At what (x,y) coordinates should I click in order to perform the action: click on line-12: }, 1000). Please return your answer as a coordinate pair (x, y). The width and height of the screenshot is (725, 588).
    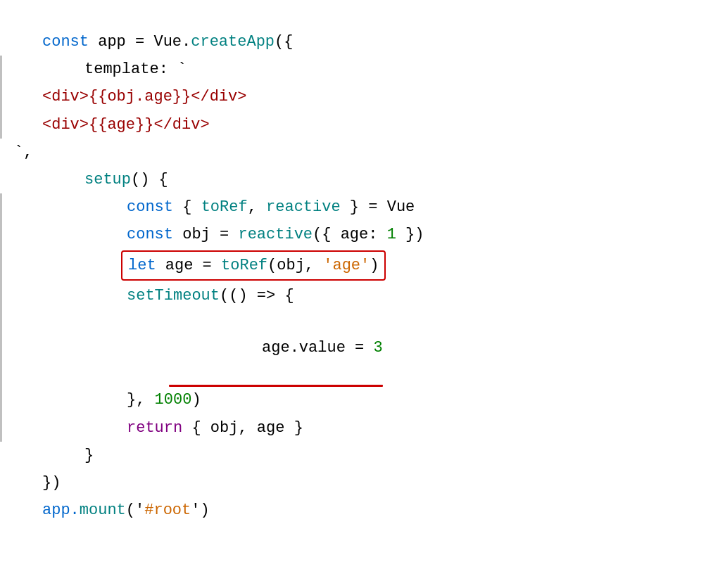
    Looking at the image, I should click on (362, 400).